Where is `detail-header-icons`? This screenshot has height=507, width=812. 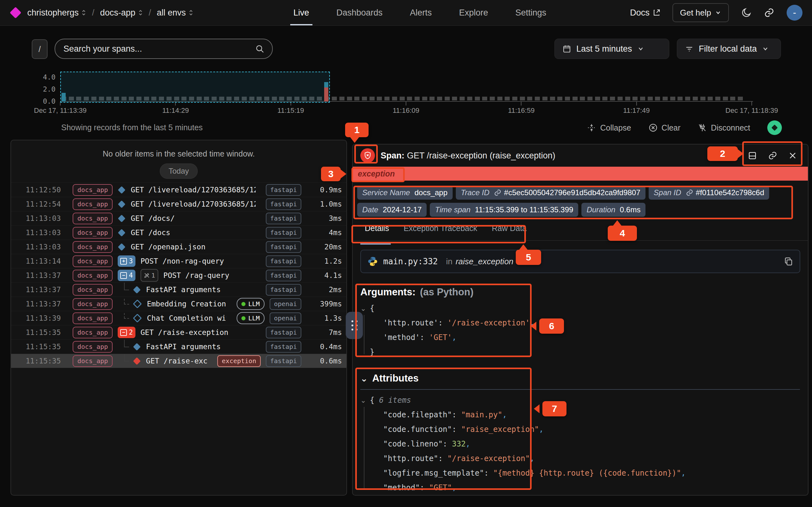 detail-header-icons is located at coordinates (772, 156).